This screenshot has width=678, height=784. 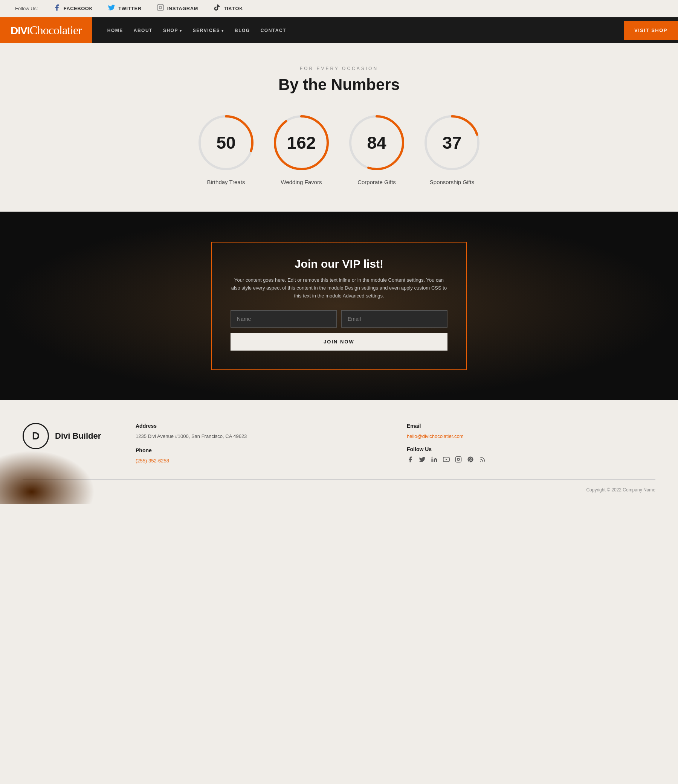 What do you see at coordinates (57, 8) in the screenshot?
I see `facebook-icon` at bounding box center [57, 8].